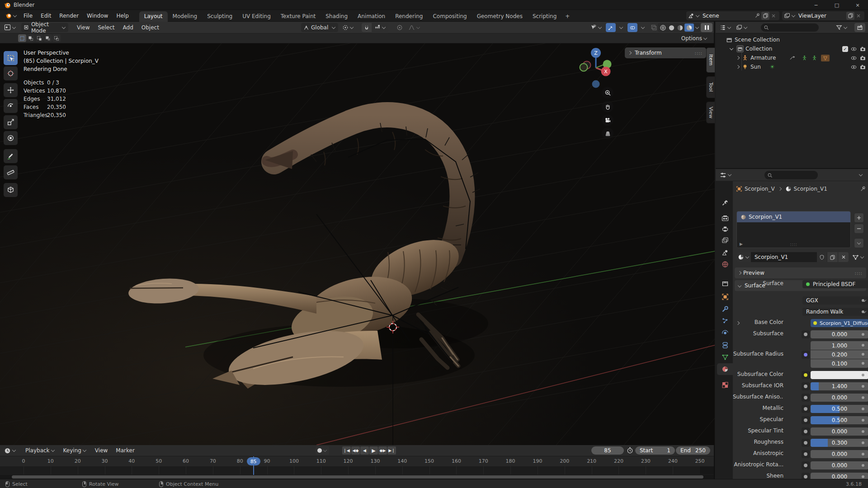 This screenshot has width=868, height=488. What do you see at coordinates (409, 16) in the screenshot?
I see `workspace-tab-rendering: Rendering` at bounding box center [409, 16].